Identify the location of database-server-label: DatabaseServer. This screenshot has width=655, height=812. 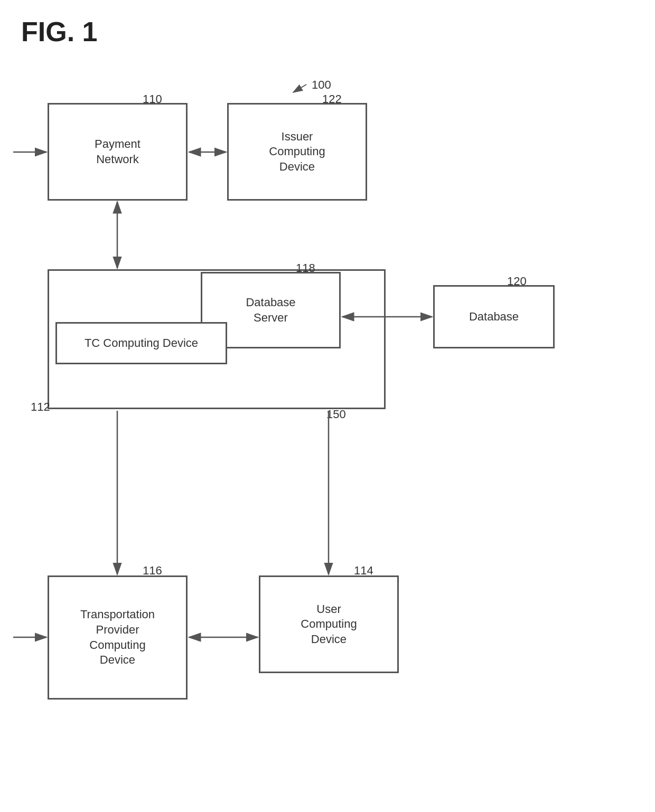
(270, 310).